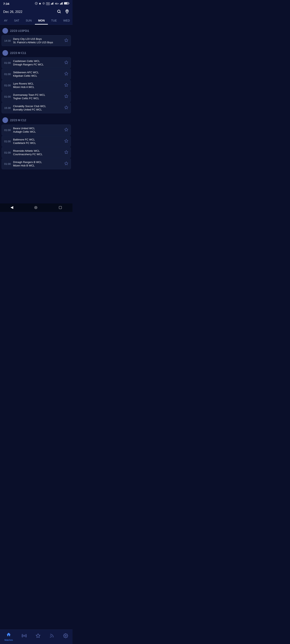 The image size is (290, 644). What do you see at coordinates (36, 207) in the screenshot?
I see `android-home: ◎` at bounding box center [36, 207].